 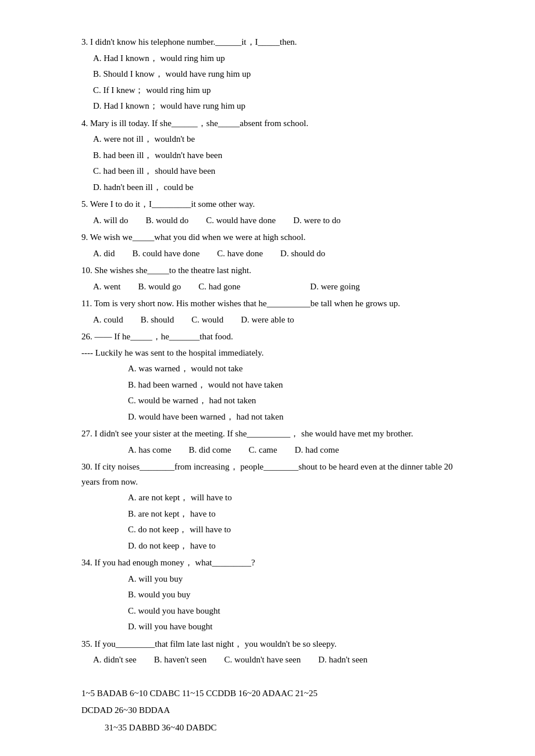 I want to click on answer-block: 1~5 BADAB 6~10 CDABC 11~15 CCDDB 16~20 A…, so click(x=273, y=709).